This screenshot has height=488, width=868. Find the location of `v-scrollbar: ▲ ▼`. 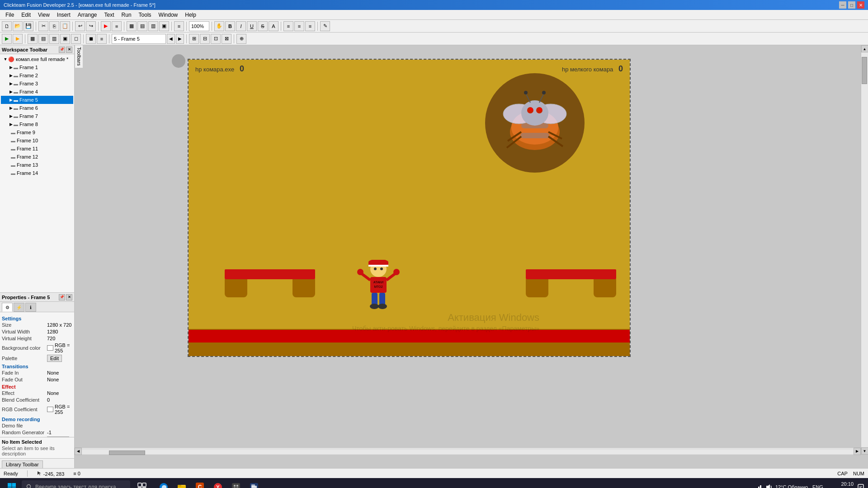

v-scrollbar: ▲ ▼ is located at coordinates (864, 250).